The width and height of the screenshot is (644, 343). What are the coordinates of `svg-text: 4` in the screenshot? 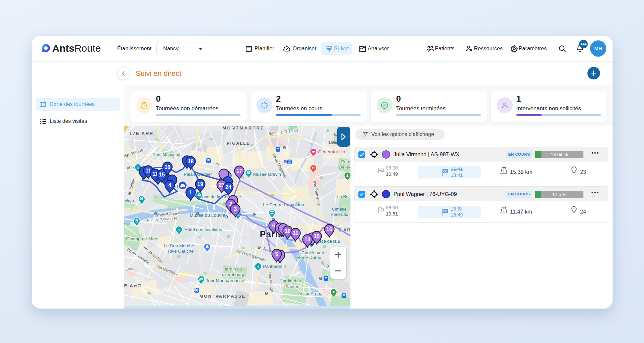 It's located at (170, 185).